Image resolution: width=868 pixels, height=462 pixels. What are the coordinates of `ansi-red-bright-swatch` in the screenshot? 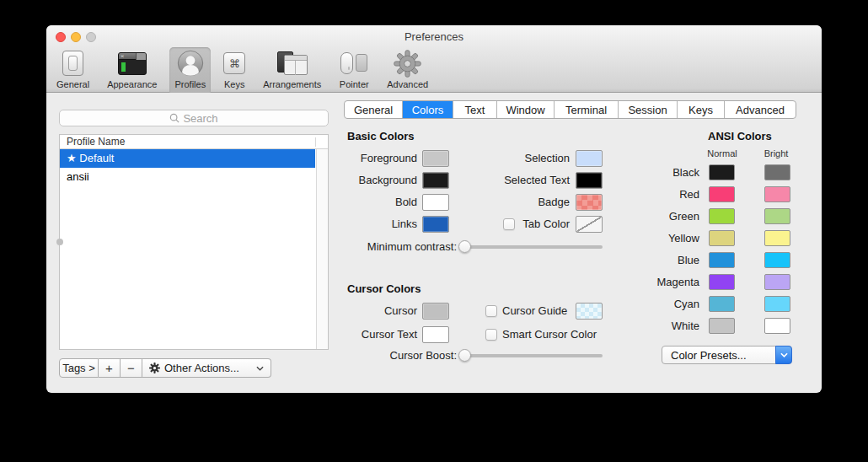 It's located at (777, 194).